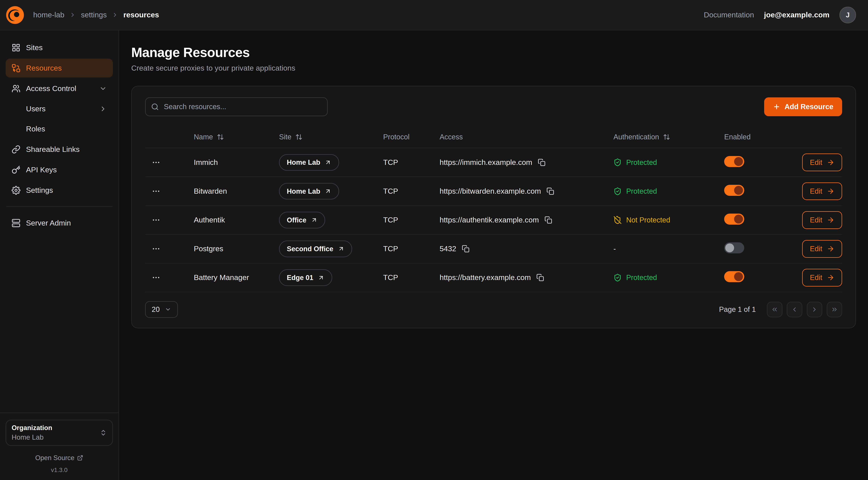 The image size is (868, 480). I want to click on toggle-knob, so click(730, 248).